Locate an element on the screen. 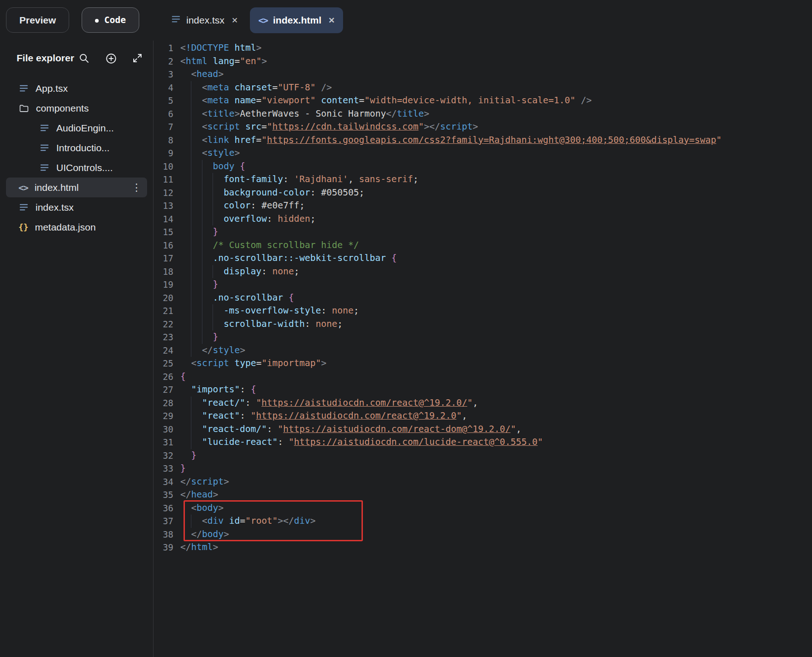 The width and height of the screenshot is (812, 657). file-label: UIControls.... is located at coordinates (85, 168).